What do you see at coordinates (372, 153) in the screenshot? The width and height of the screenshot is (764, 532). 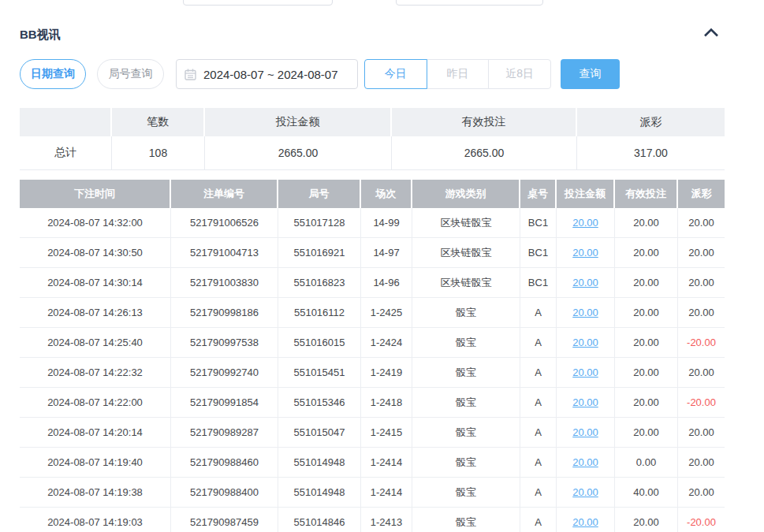 I see `summary-total-row: 总计 108 2665.00 2665.00 317.00` at bounding box center [372, 153].